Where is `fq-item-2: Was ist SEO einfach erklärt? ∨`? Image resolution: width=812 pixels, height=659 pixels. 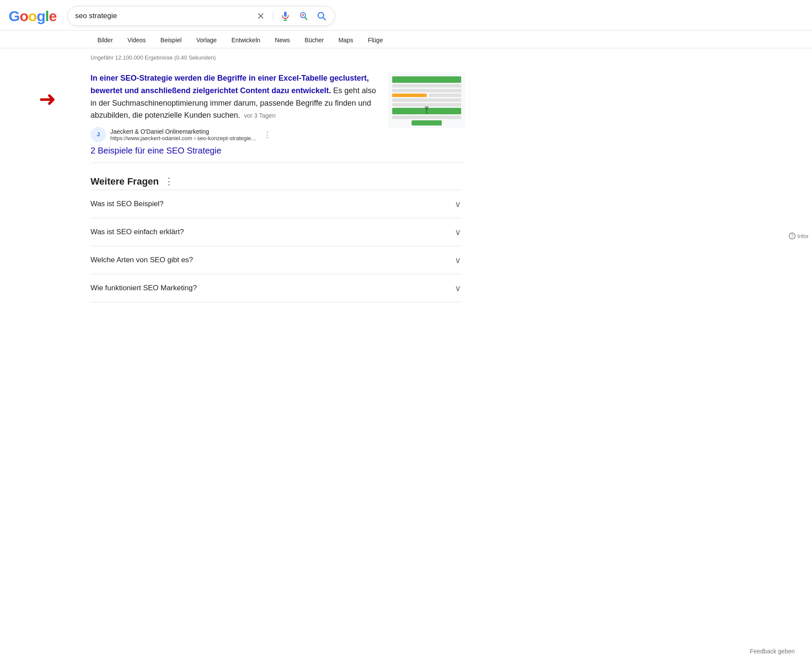
fq-item-2: Was ist SEO einfach erklärt? ∨ is located at coordinates (276, 232).